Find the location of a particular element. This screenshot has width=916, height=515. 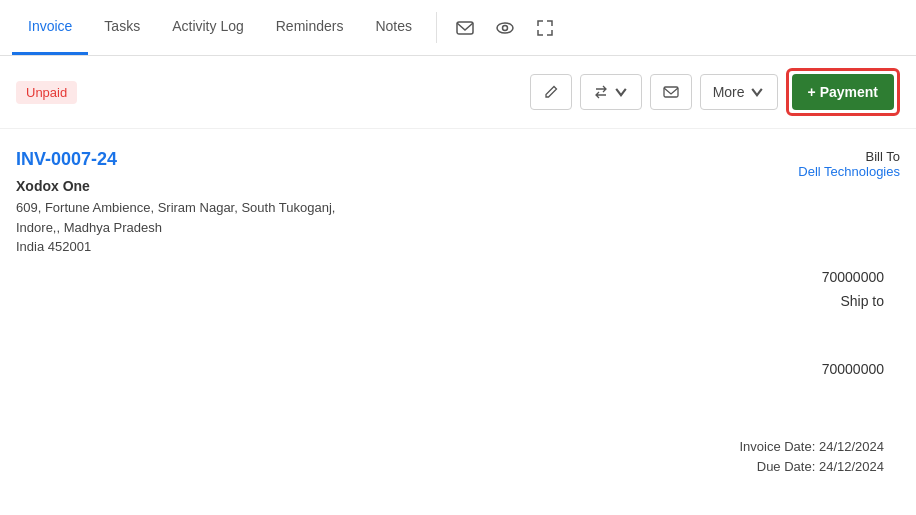

mail-icon is located at coordinates (671, 92).